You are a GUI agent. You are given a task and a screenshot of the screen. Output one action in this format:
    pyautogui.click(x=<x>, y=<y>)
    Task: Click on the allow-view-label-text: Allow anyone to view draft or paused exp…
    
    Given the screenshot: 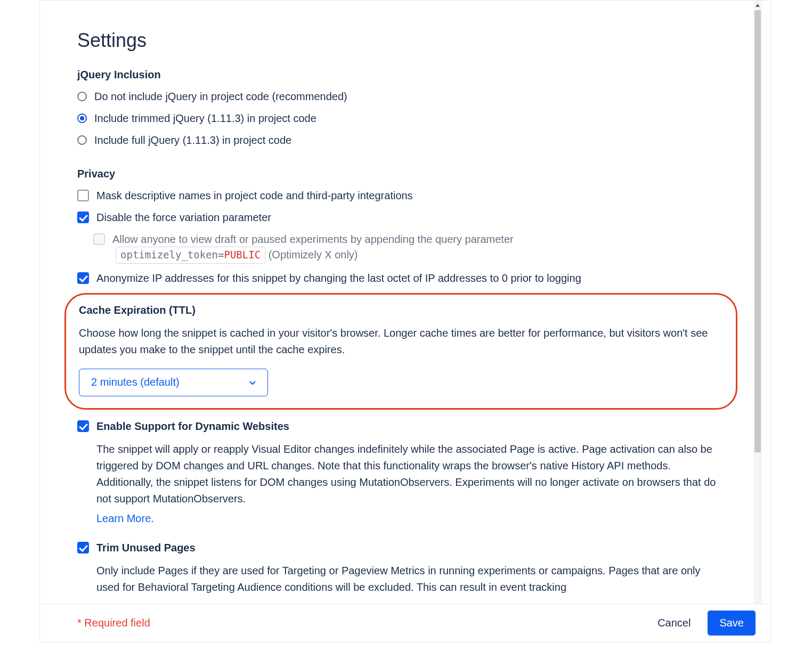 What is the action you would take?
    pyautogui.click(x=313, y=239)
    